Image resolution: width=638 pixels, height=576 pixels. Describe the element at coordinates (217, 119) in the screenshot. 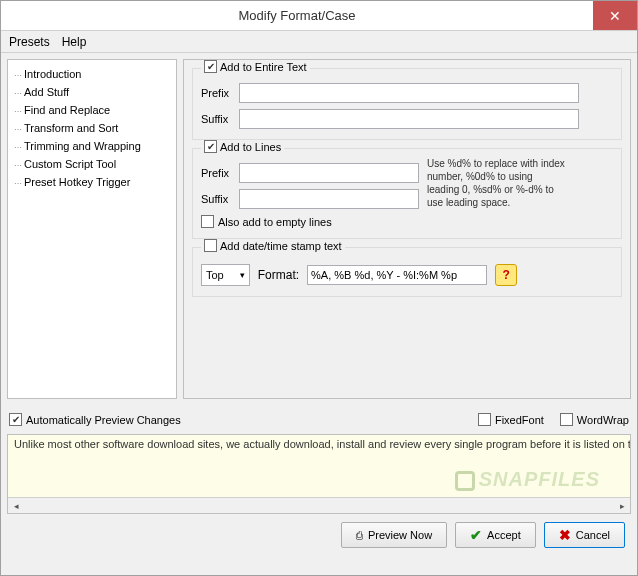

I see `label-suffix-entire: Suffix` at that location.